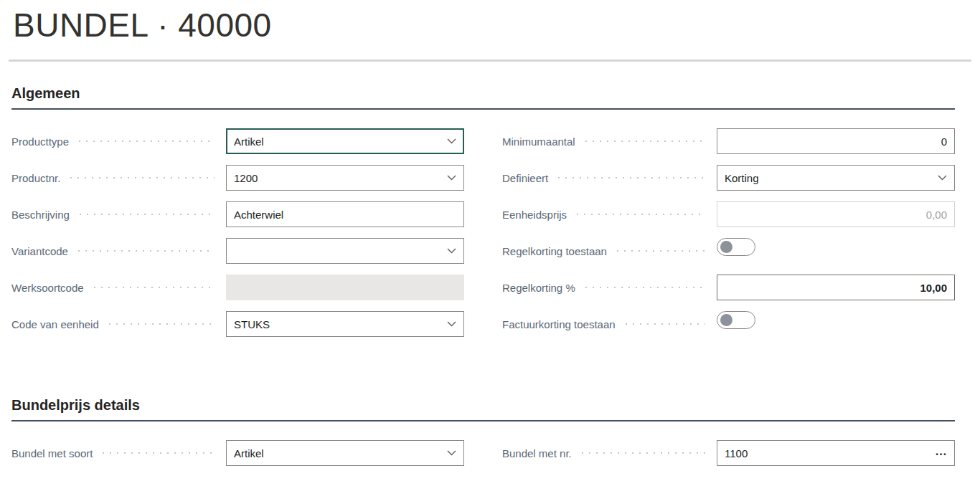 Image resolution: width=980 pixels, height=486 pixels. I want to click on field-row-code-van-eenheid: Code van eenheid, so click(238, 324).